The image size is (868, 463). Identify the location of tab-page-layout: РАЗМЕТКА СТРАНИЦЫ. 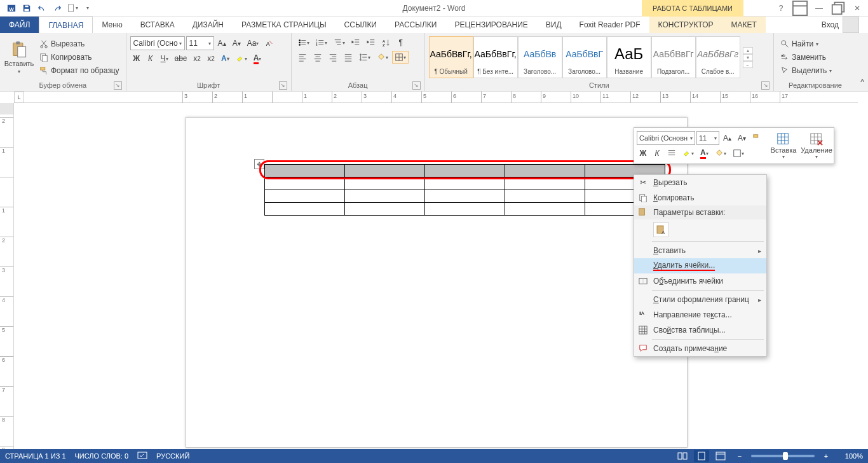
(284, 25).